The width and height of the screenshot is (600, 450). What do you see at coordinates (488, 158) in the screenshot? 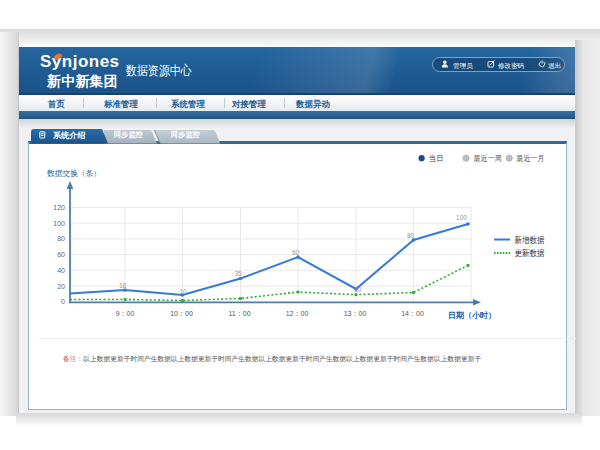
I see `svg-text: 最近一周` at bounding box center [488, 158].